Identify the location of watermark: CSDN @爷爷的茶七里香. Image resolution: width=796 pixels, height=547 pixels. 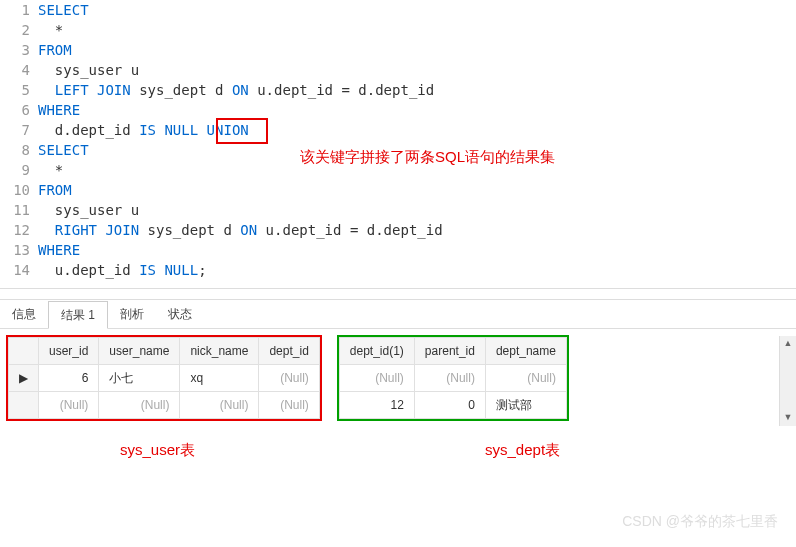
(700, 522).